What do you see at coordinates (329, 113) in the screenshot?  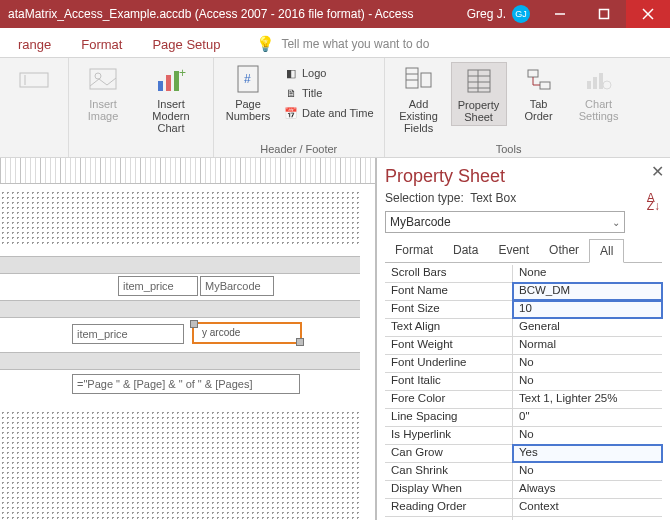 I see `date-time-button: 📅Date and Time` at bounding box center [329, 113].